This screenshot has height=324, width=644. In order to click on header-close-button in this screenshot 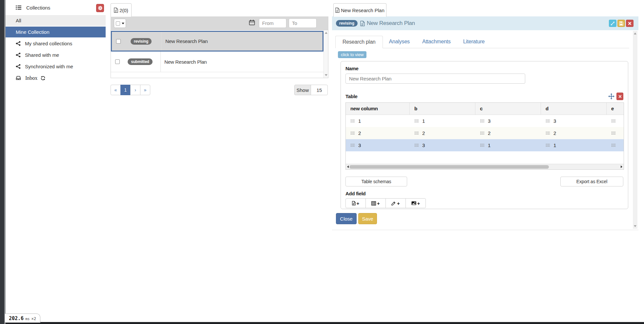, I will do `click(630, 23)`.